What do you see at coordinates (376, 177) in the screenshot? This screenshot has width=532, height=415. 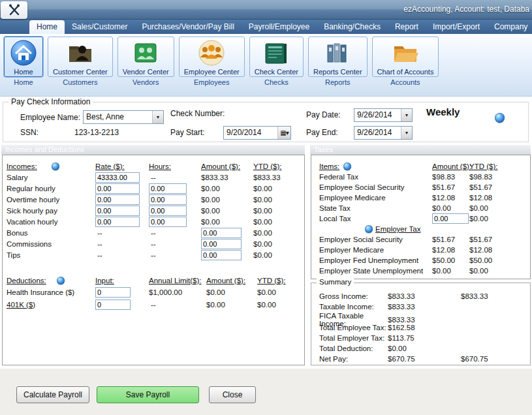 I see `tax-label: Federal Tax` at bounding box center [376, 177].